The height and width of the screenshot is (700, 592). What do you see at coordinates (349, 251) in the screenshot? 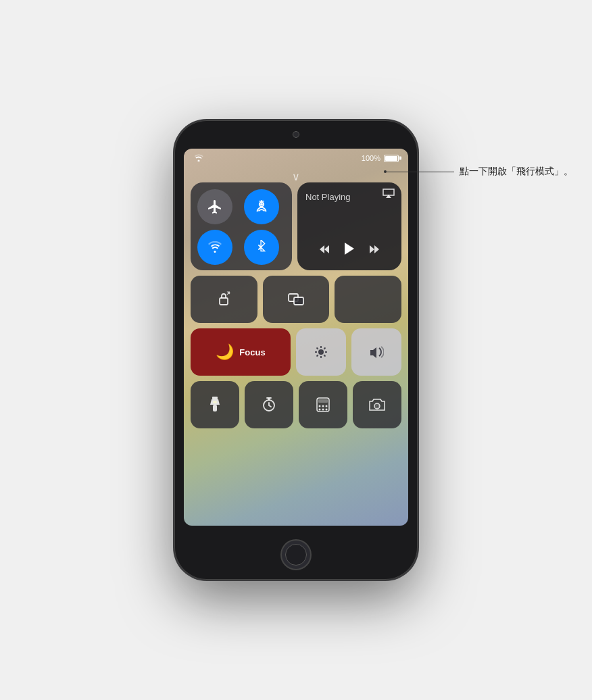
I see `play-button` at bounding box center [349, 251].